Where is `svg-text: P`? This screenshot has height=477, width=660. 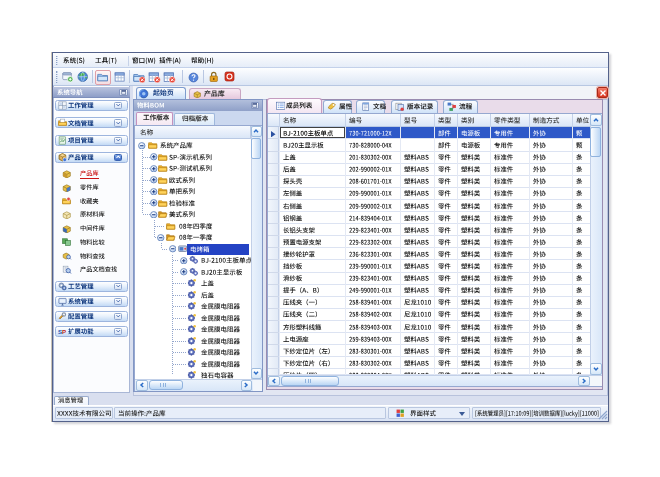 svg-text: P is located at coordinates (63, 332).